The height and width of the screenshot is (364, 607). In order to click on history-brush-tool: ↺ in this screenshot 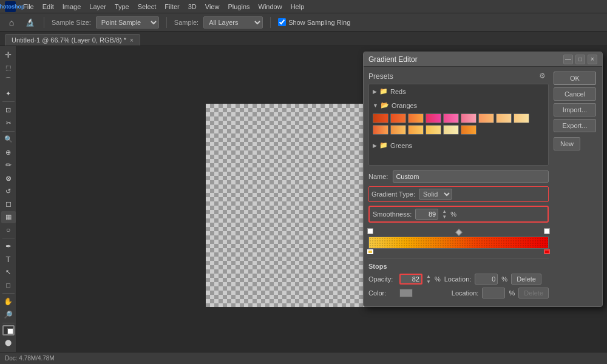, I will do `click(8, 191)`.